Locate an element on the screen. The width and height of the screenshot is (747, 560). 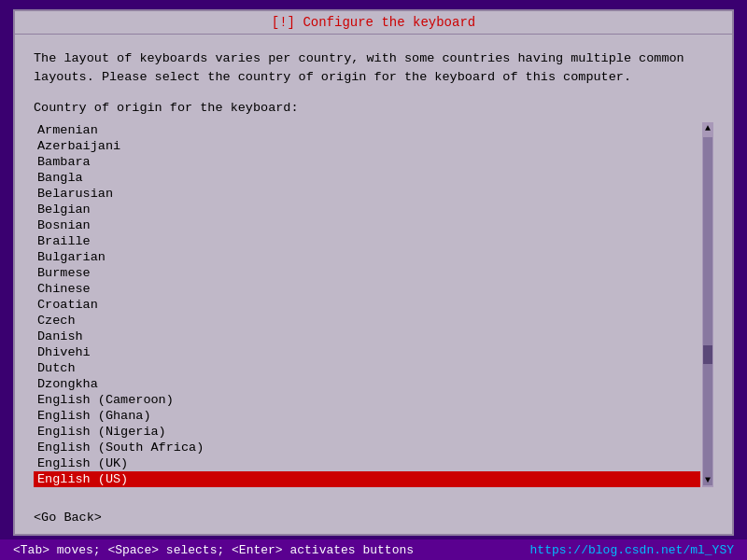
scroll-up-arrow: ▲ is located at coordinates (708, 129).